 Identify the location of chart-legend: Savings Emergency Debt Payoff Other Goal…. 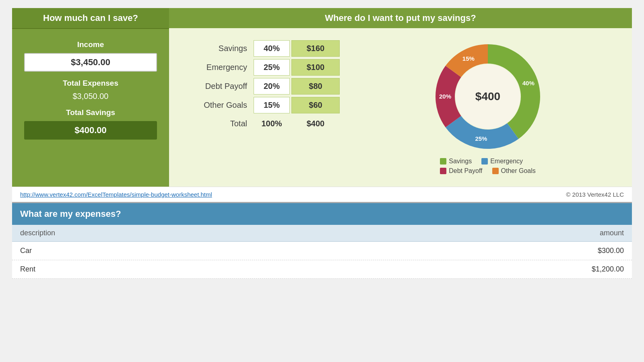
(488, 166).